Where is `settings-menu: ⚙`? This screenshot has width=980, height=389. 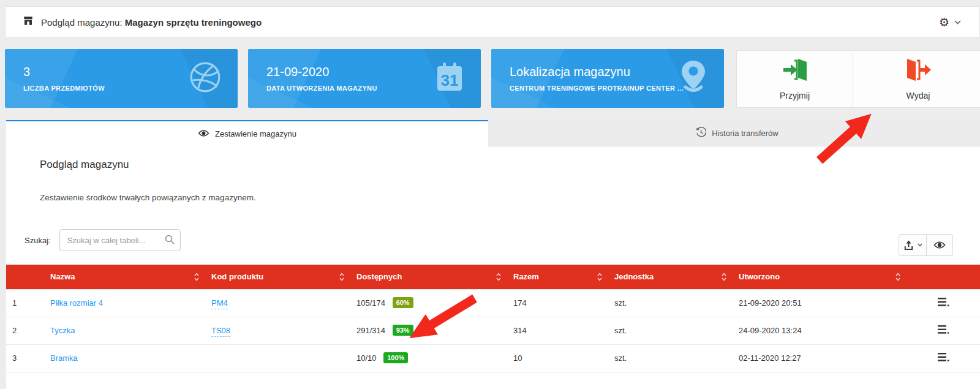
settings-menu: ⚙ is located at coordinates (950, 22).